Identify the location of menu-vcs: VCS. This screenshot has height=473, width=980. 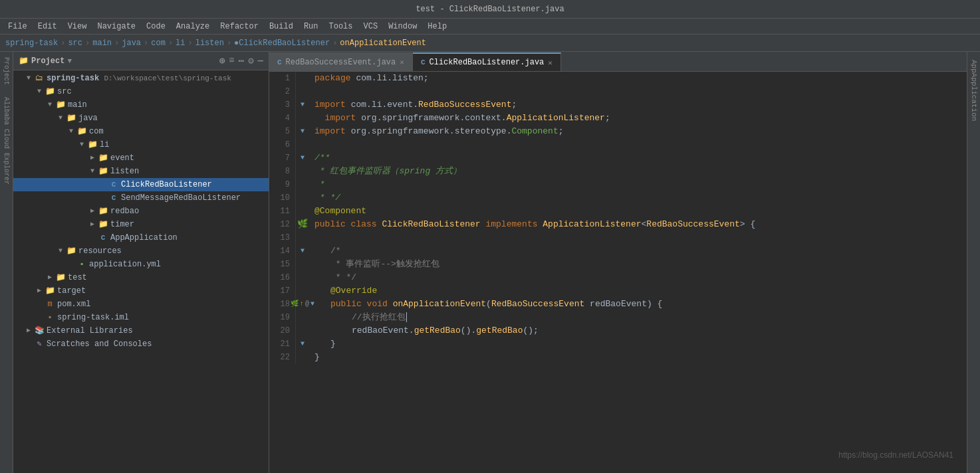
(371, 27).